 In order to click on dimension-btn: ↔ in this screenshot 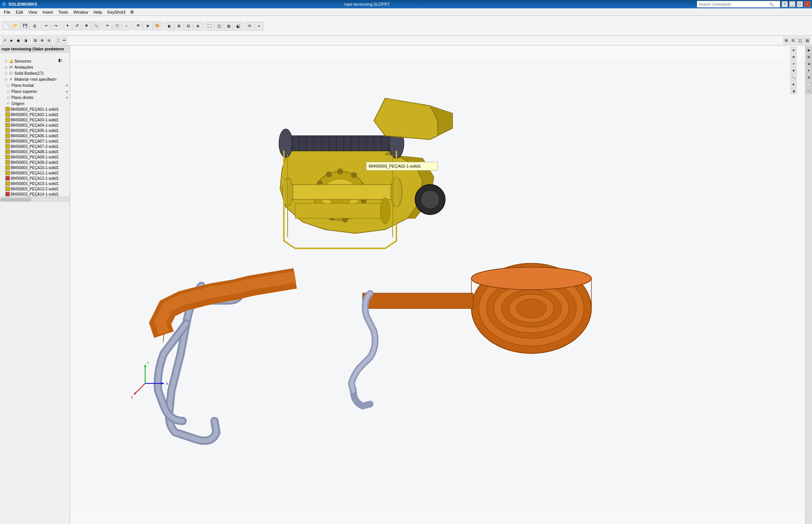, I will do `click(127, 26)`.